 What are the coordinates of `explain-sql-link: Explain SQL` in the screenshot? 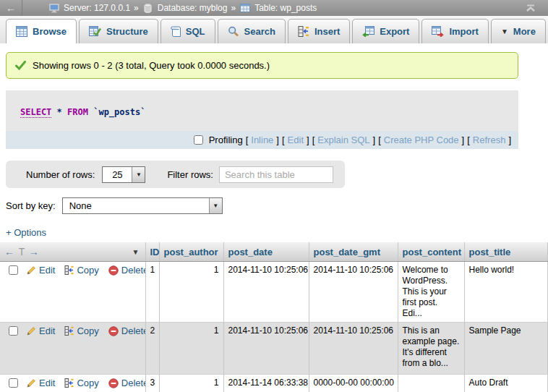 It's located at (343, 140).